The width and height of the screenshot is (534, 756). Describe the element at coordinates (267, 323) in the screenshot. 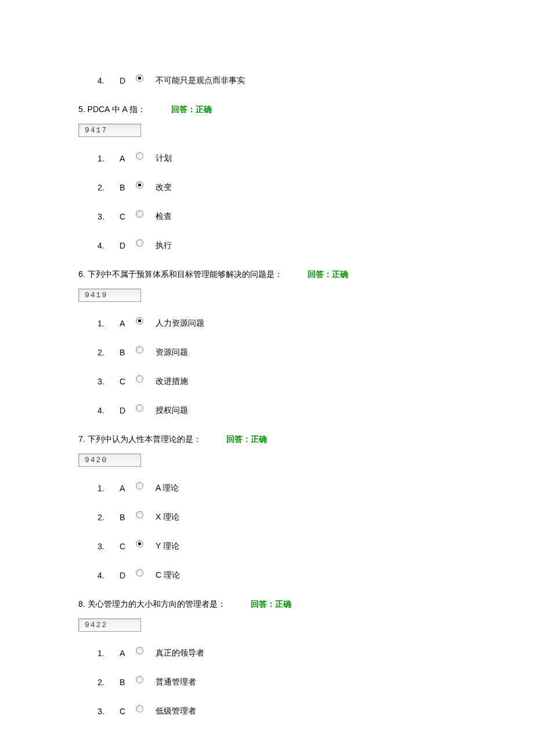

I see `option-row: 1.A人力资源问题` at that location.